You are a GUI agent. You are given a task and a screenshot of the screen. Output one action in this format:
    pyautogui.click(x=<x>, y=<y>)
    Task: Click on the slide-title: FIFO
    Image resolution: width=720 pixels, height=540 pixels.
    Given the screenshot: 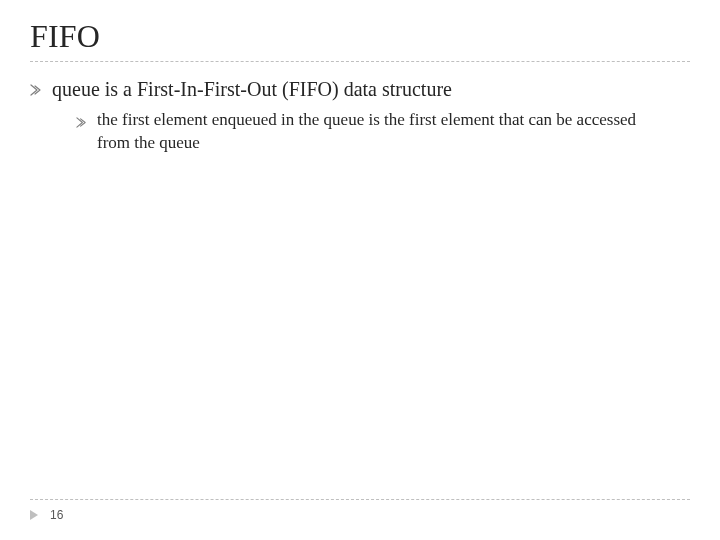 What is the action you would take?
    pyautogui.click(x=360, y=36)
    